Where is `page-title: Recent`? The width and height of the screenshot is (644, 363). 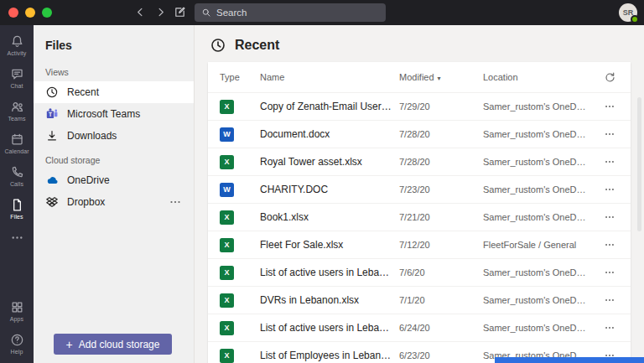
page-title: Recent is located at coordinates (257, 45).